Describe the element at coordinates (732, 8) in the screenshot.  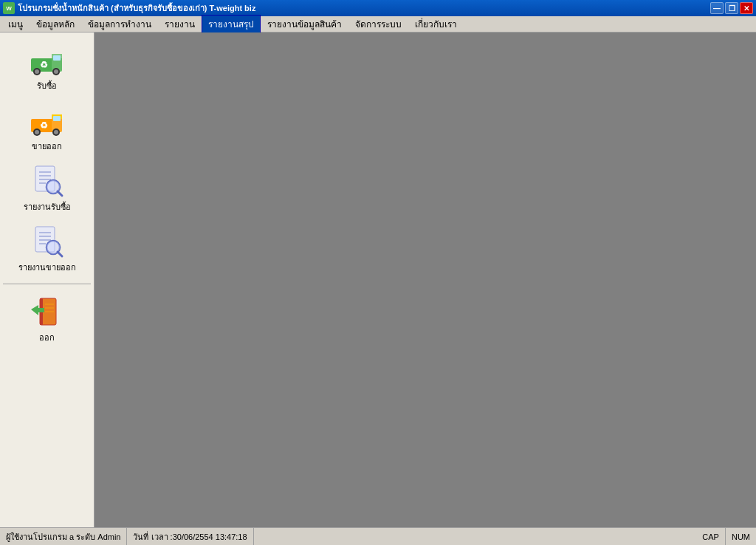
I see `restore-button: ❐` at that location.